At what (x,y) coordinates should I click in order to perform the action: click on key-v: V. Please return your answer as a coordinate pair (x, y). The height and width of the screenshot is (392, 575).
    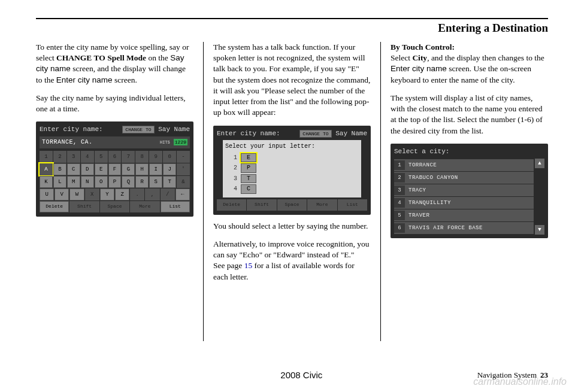
    Looking at the image, I should click on (62, 195).